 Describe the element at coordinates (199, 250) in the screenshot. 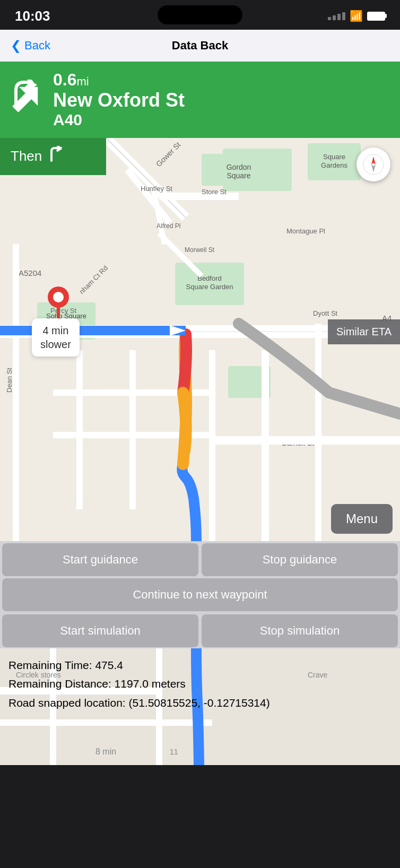

I see `svg-text: Morwell St` at that location.